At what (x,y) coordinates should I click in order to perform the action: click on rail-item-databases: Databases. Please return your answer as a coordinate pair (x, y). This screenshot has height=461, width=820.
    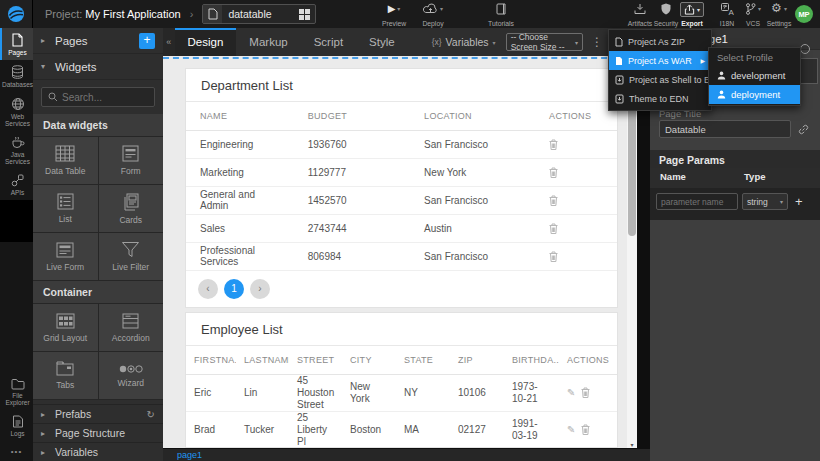
    Looking at the image, I should click on (16, 76).